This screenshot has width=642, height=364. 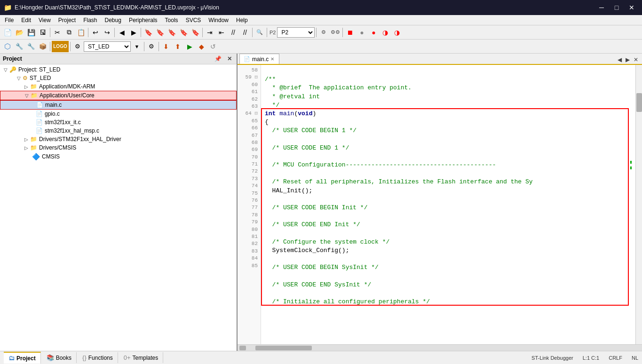 I want to click on sep7, so click(x=267, y=32).